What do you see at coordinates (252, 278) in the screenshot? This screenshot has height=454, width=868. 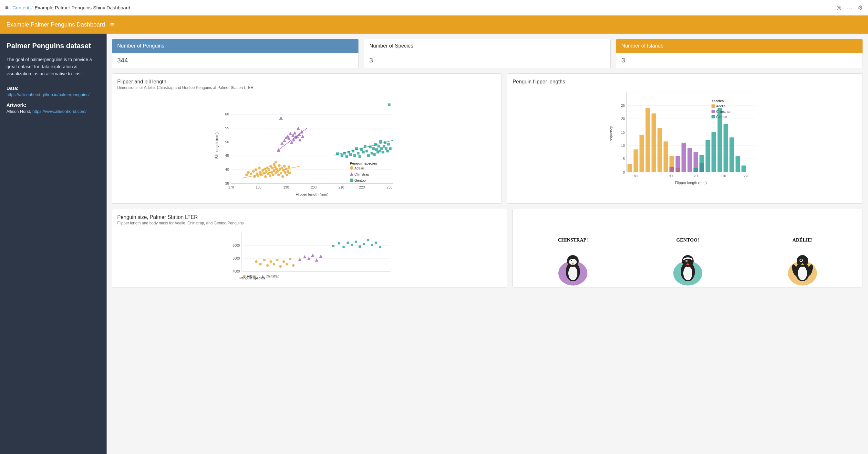 I see `svg-text: Penguin species` at bounding box center [252, 278].